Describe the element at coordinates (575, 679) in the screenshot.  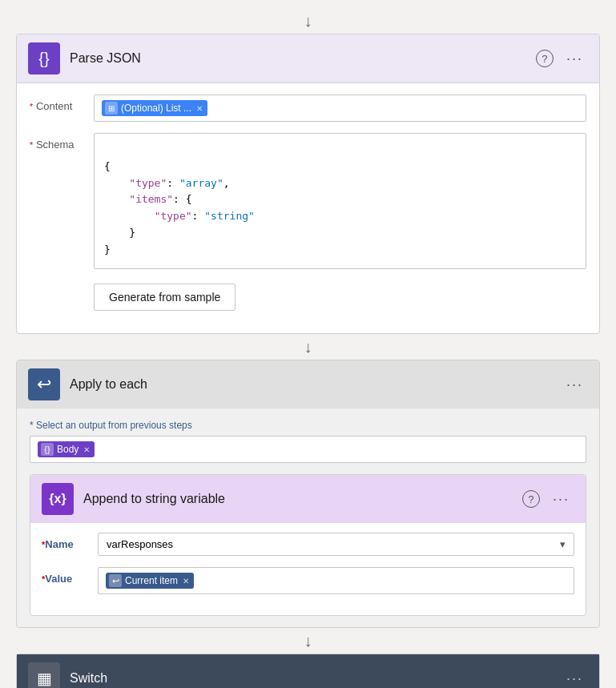
I see `switch-more-button: ···` at that location.